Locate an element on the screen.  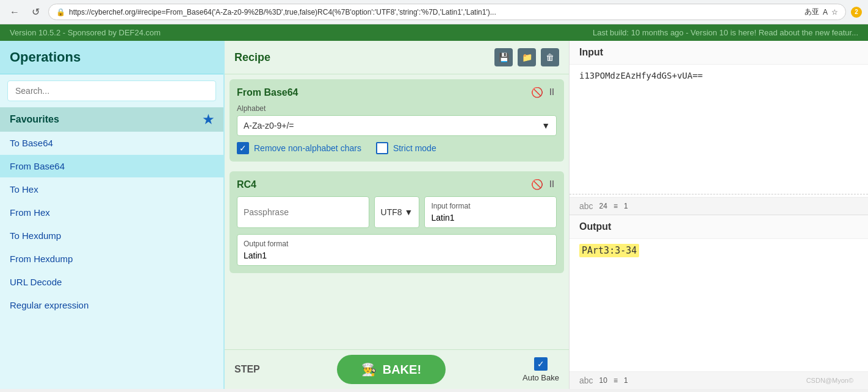
sidebar-title: Operations is located at coordinates (112, 57).